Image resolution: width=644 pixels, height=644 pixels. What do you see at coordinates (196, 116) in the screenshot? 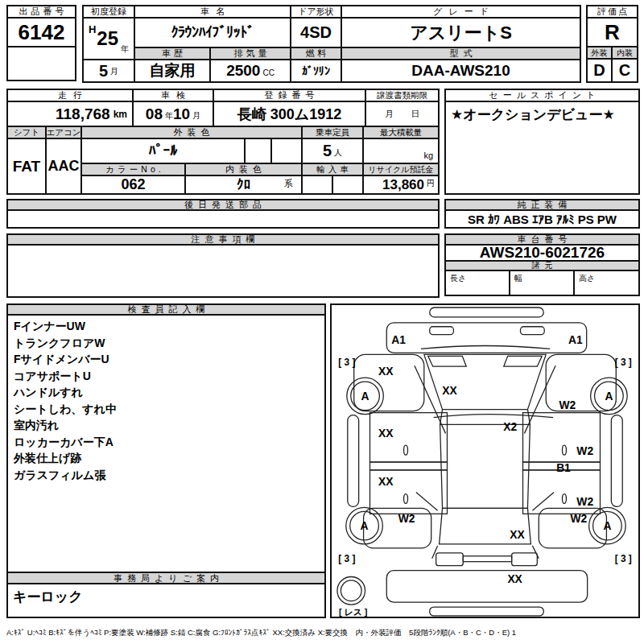
I see `inspection-month-unit: 月` at bounding box center [196, 116].